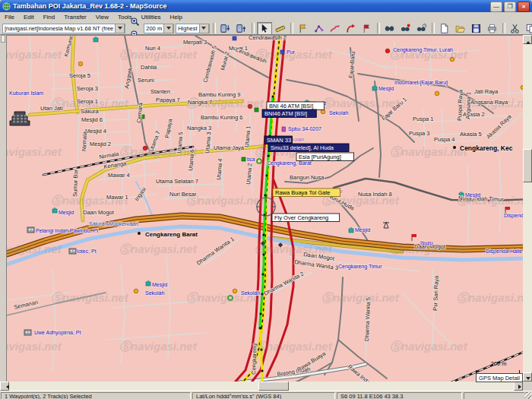 The image size is (532, 399). Describe the element at coordinates (280, 29) in the screenshot. I see `measure-tool-button` at that location.